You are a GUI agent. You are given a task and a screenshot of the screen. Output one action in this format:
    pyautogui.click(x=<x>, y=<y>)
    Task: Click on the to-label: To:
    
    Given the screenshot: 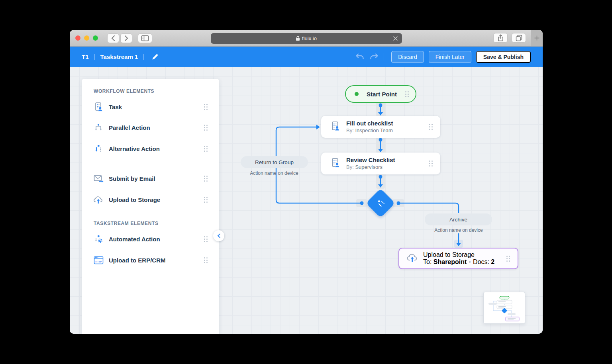 What is the action you would take?
    pyautogui.click(x=427, y=262)
    